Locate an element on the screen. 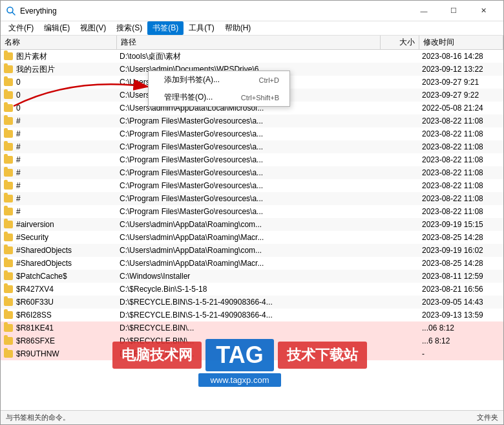 The image size is (504, 425). status-right: 文件夹 is located at coordinates (487, 418).